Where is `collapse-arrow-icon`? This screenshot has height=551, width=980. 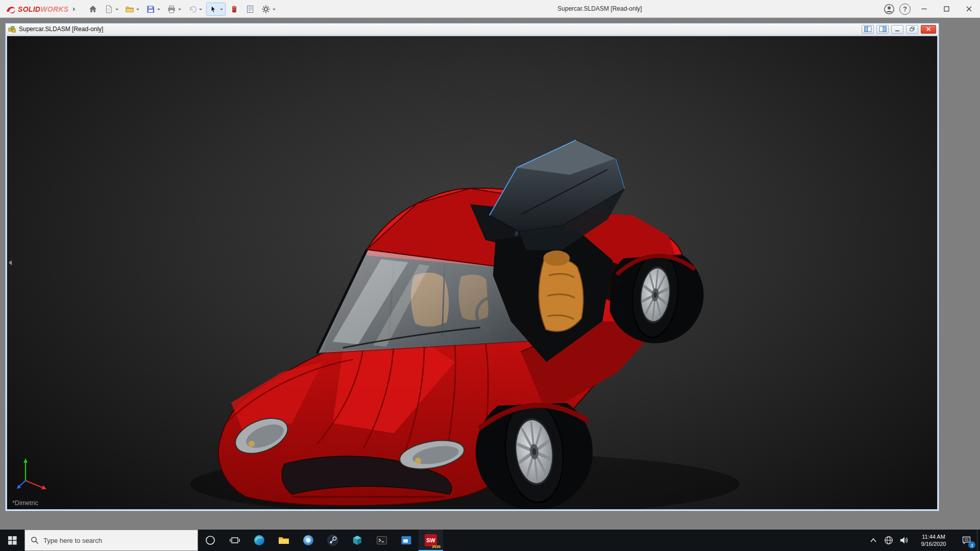 collapse-arrow-icon is located at coordinates (10, 263).